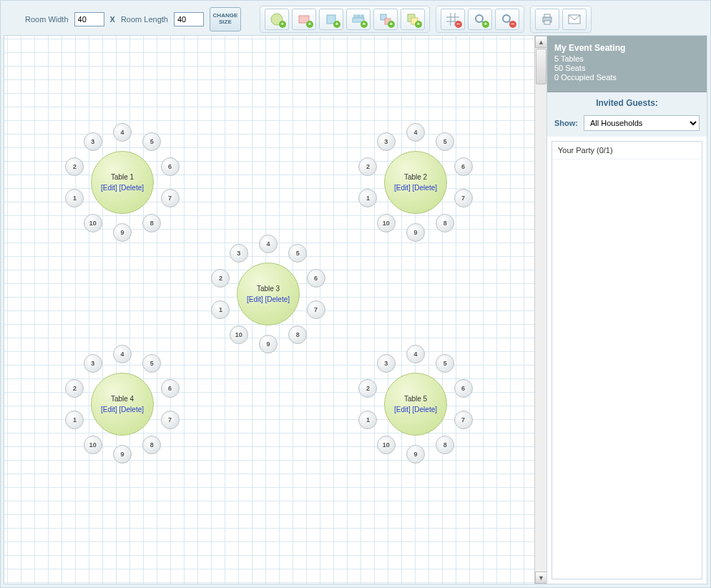 The width and height of the screenshot is (711, 588). I want to click on table-name: Table 2, so click(416, 177).